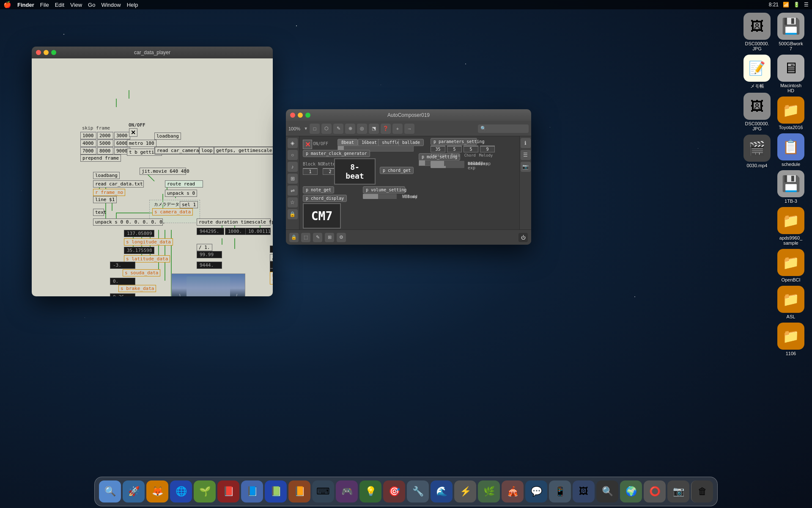  Describe the element at coordinates (326, 129) in the screenshot. I see `ac-tool-btn-2: ⬡` at that location.